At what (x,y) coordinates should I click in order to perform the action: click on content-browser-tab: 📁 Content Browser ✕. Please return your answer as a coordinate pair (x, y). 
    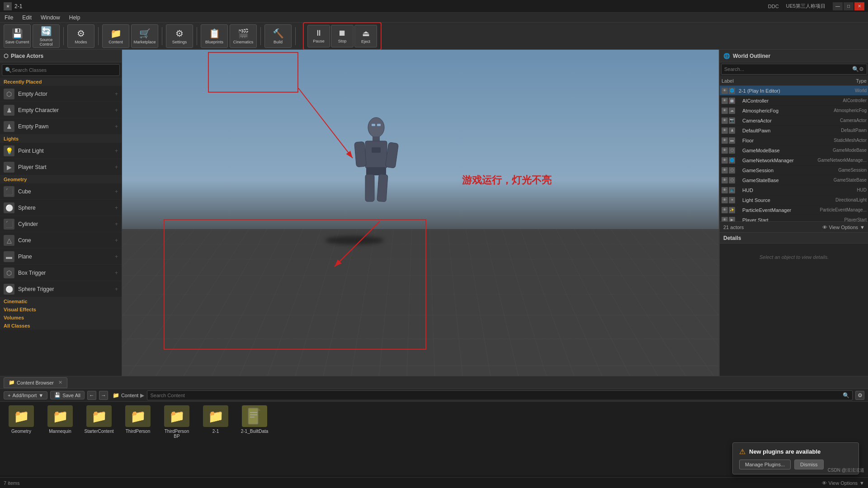
    Looking at the image, I should click on (35, 383).